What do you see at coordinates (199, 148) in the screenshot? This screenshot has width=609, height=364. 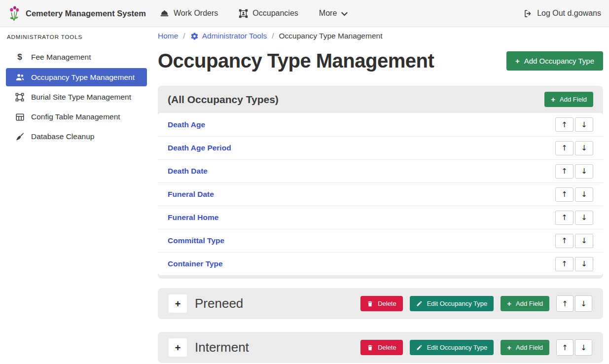 I see `field-link: Death Age Period` at bounding box center [199, 148].